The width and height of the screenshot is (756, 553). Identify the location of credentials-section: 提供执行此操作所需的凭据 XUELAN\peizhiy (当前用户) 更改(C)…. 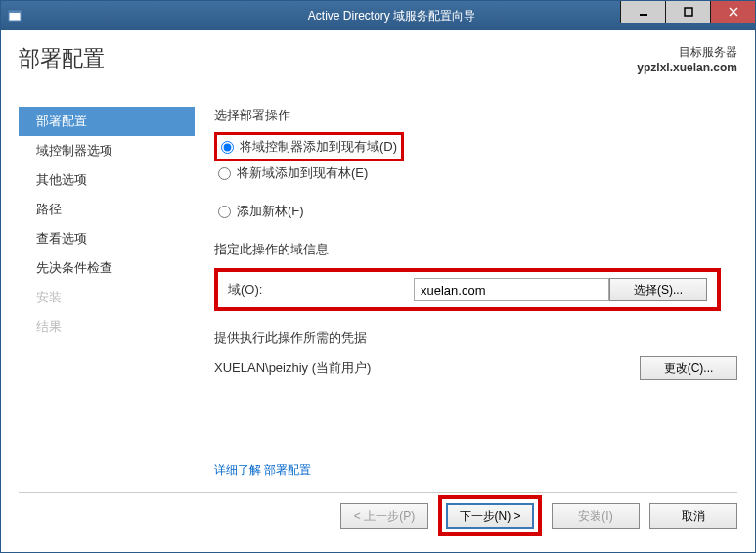
(475, 354).